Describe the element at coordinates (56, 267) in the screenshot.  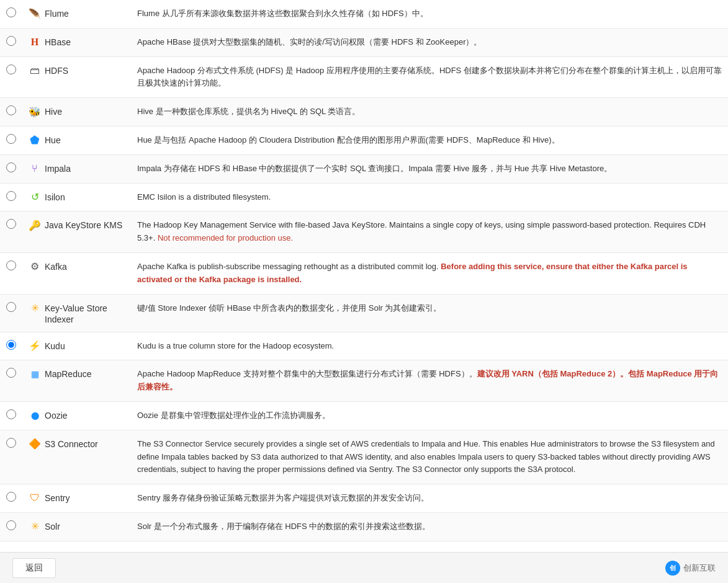
I see `service-label-kafka: Kafka` at that location.